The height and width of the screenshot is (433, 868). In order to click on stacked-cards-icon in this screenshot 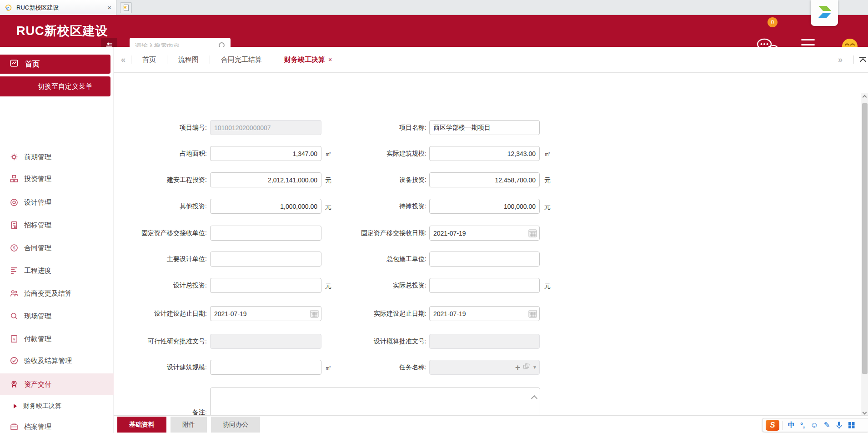, I will do `click(527, 368)`.